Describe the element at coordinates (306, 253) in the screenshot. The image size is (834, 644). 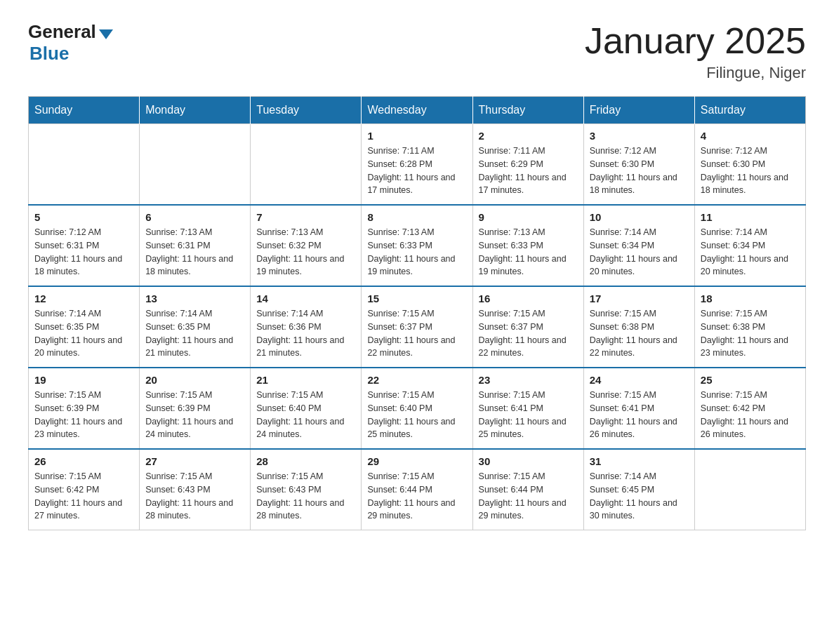
I see `day-info: Sunrise: 7:13 AMSunset: 6:32 PMDaylight:…` at that location.